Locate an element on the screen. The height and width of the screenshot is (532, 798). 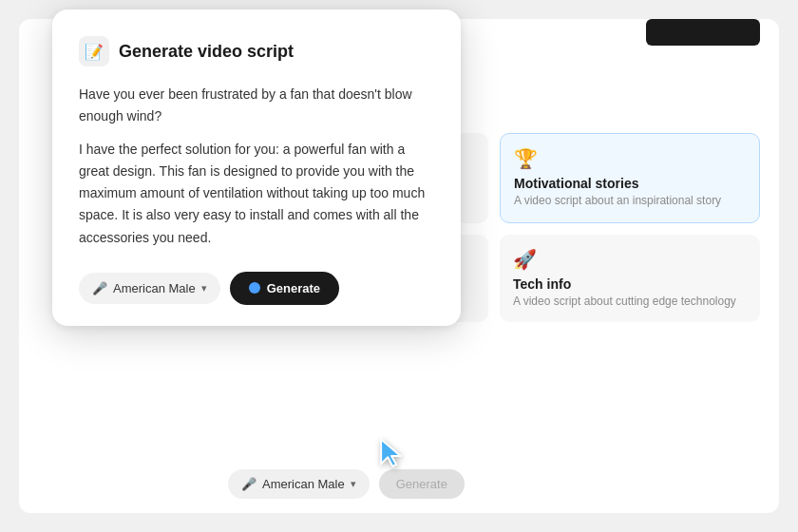
generate-label-popup: Generate is located at coordinates (294, 289).